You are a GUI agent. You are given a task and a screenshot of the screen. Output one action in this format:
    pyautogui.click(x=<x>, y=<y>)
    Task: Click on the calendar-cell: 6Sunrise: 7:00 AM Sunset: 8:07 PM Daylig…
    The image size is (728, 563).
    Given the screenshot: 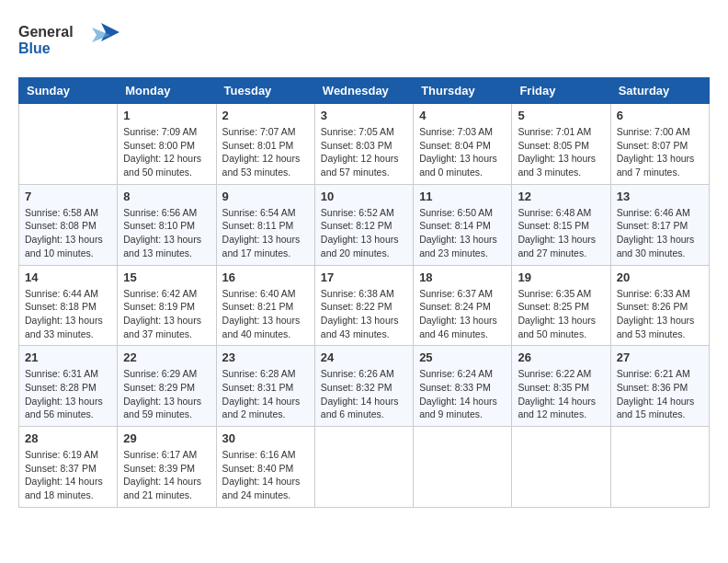 What is the action you would take?
    pyautogui.click(x=660, y=144)
    